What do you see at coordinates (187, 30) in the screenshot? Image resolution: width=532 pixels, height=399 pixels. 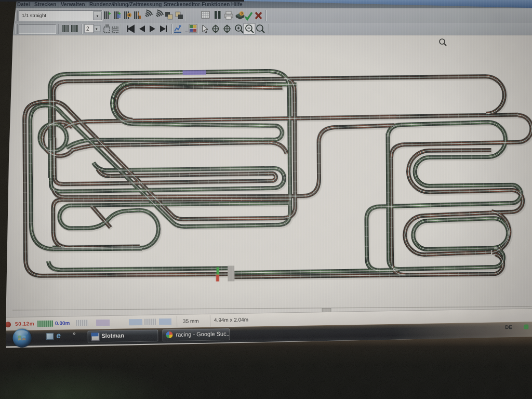 I see `svg-text:…: …` at bounding box center [187, 30].